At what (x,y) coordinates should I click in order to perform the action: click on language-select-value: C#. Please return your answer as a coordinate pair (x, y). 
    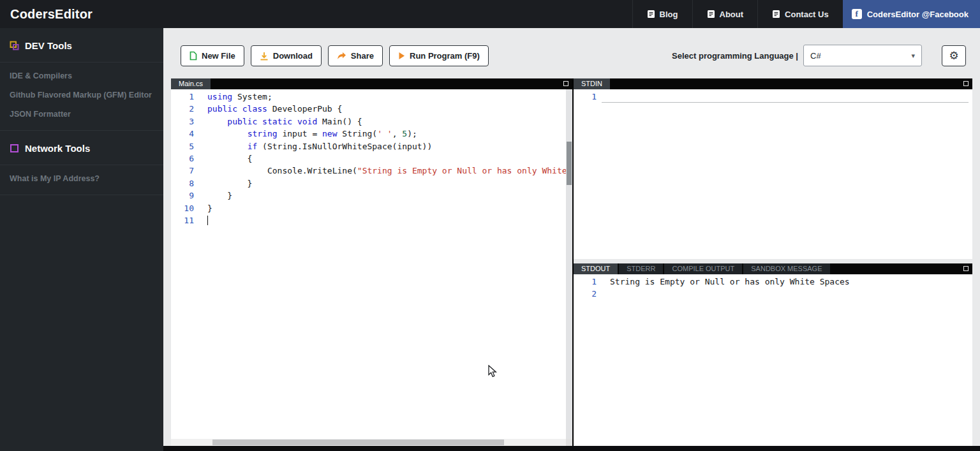
    Looking at the image, I should click on (815, 56).